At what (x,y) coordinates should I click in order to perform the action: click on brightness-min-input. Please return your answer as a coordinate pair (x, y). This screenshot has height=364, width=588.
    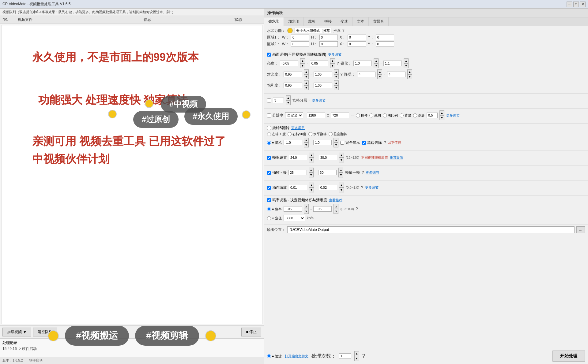
    Looking at the image, I should click on (289, 63).